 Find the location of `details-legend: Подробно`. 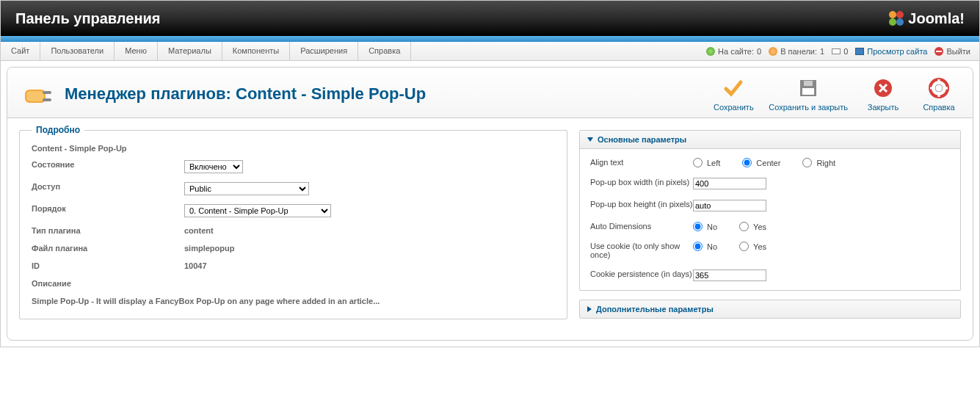

details-legend: Подробно is located at coordinates (58, 130).